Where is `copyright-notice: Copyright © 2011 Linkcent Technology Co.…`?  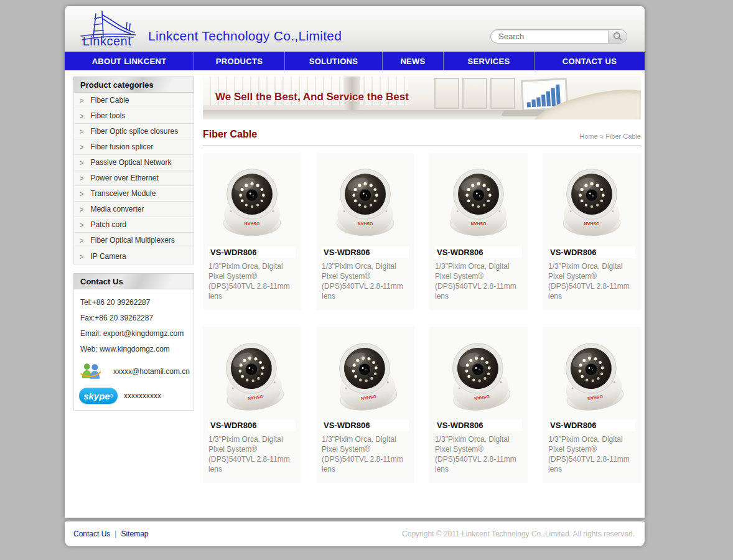 copyright-notice: Copyright © 2011 Linkcent Technology Co.… is located at coordinates (518, 534).